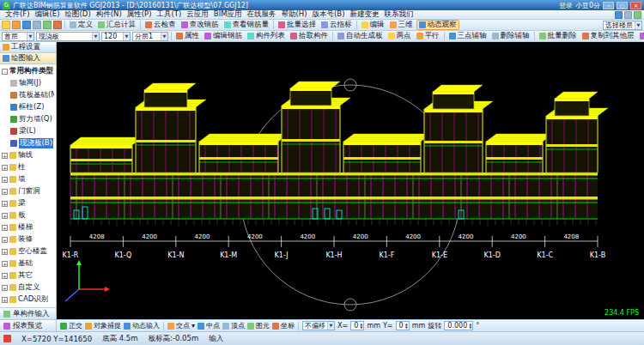 This screenshot has height=345, width=644. What do you see at coordinates (511, 36) in the screenshot?
I see `toolbar-element-button-8: 删除辅轴` at bounding box center [511, 36].